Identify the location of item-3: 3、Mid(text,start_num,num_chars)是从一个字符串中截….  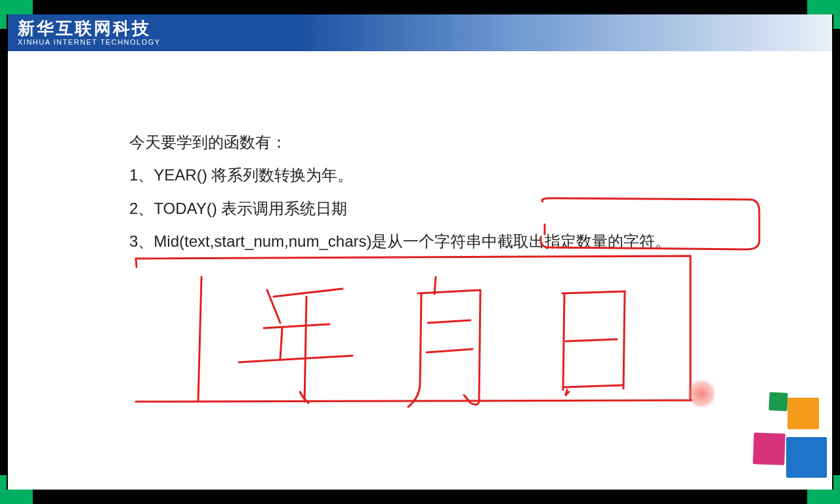
(400, 242).